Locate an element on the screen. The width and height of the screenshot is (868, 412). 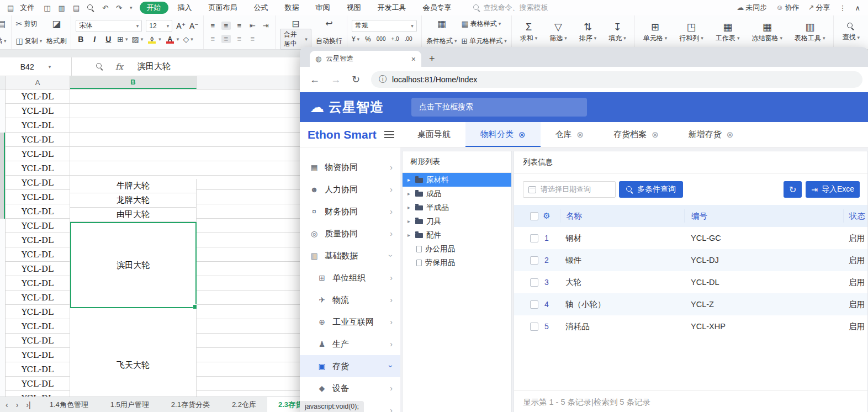
tree-item: ▸ 劳保用品 is located at coordinates (457, 263).